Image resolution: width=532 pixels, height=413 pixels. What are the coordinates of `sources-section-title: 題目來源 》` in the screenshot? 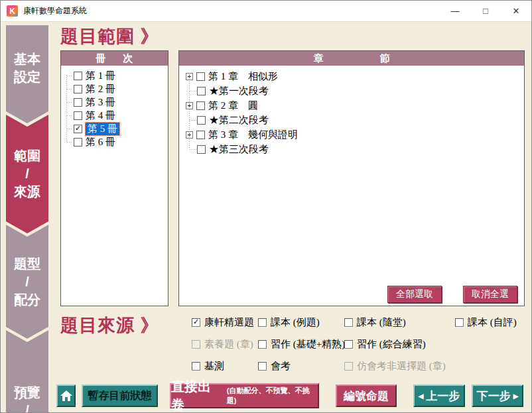 It's located at (110, 325).